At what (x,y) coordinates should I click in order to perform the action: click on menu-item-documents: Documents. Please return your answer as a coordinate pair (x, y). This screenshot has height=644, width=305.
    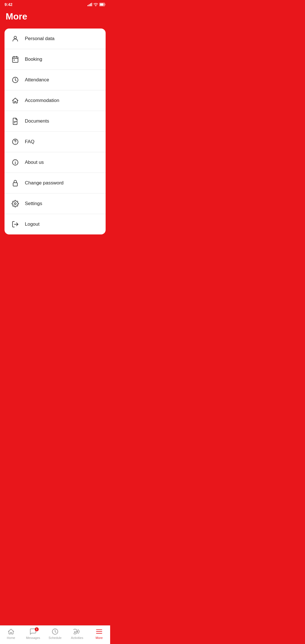
    Looking at the image, I should click on (55, 121).